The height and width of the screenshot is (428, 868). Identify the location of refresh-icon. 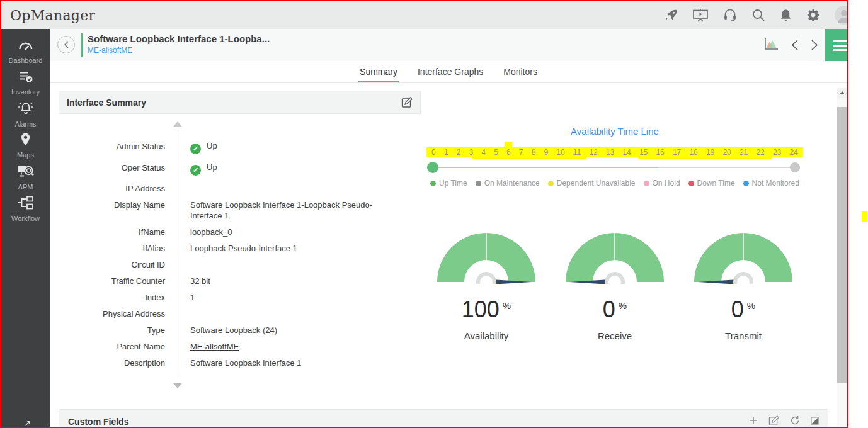
(795, 421).